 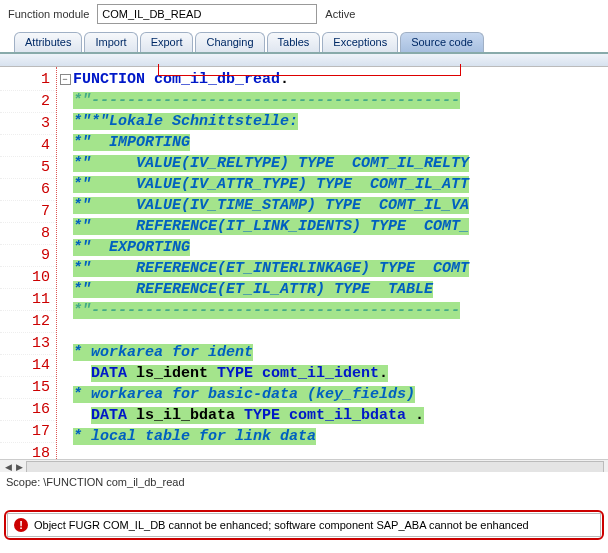 I want to click on code-line: DATA ls_il_bdata TYPE comt_il_bdata ., so click(x=340, y=416).